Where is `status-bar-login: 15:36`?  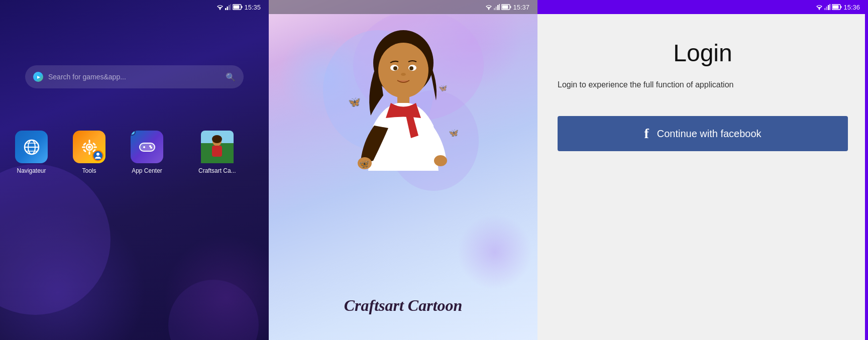
status-bar-login: 15:36 is located at coordinates (703, 7).